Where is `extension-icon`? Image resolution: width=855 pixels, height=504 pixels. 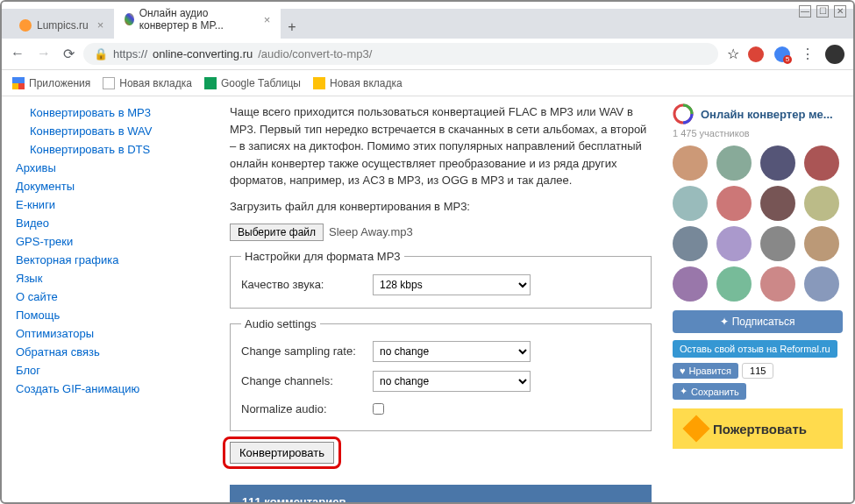
extension-icon is located at coordinates (756, 54).